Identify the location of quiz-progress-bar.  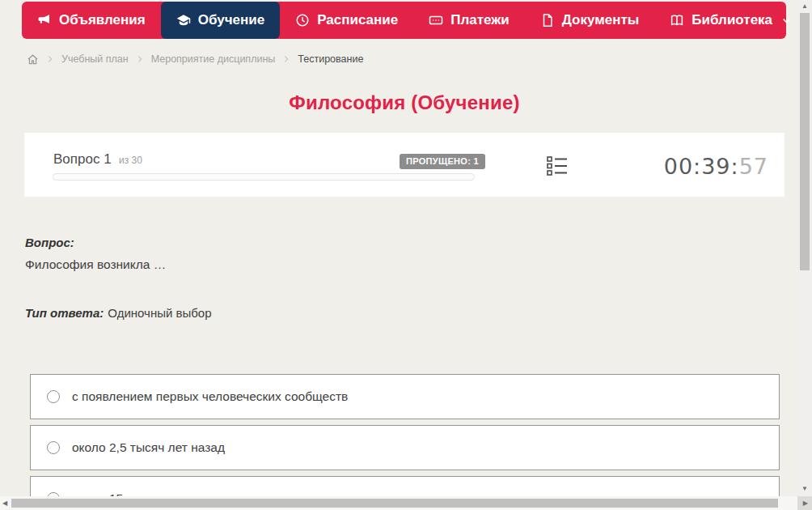
(264, 176).